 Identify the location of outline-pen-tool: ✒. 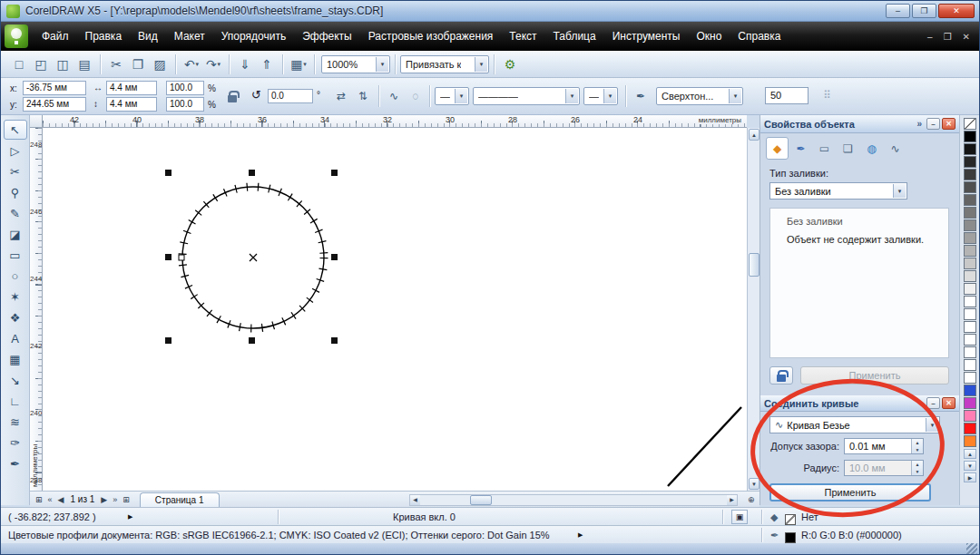
(15, 463).